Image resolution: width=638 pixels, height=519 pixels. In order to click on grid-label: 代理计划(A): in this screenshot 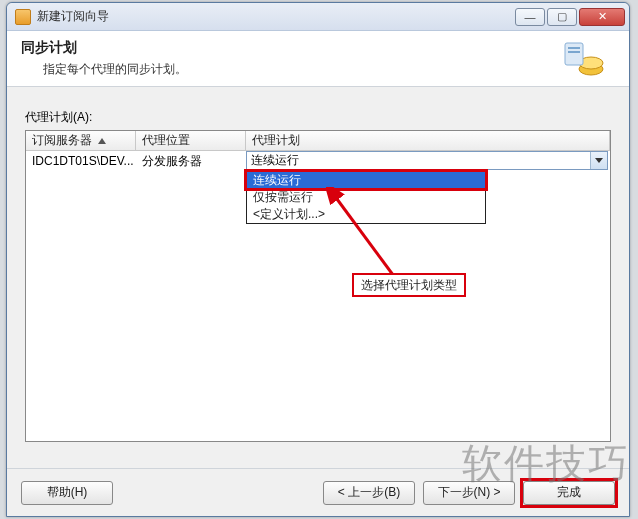, I will do `click(318, 118)`.